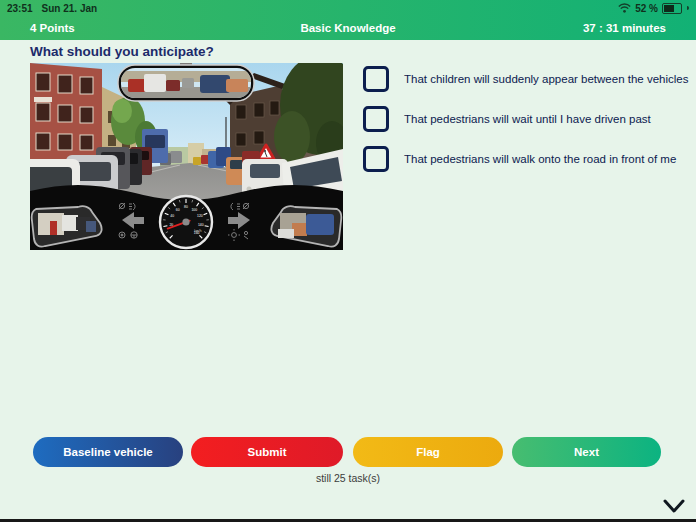 This screenshot has height=522, width=696. I want to click on chevron-down-icon, so click(674, 506).